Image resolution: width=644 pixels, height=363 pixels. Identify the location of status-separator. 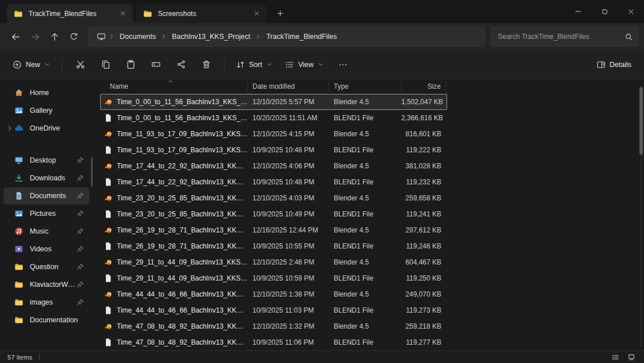
(39, 357).